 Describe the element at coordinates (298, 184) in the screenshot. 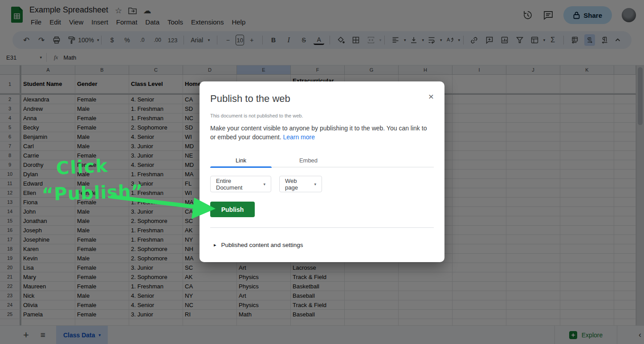

I see `format-dropdown-value: Web page` at that location.